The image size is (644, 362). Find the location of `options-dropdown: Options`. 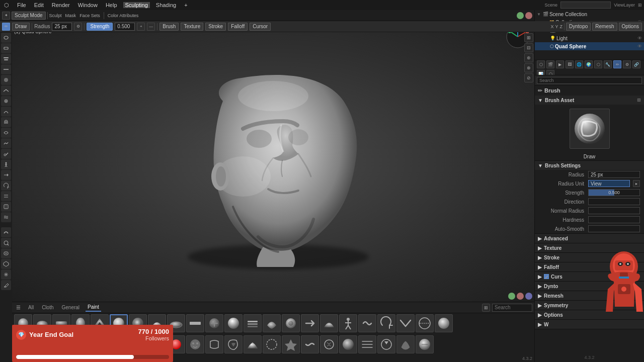

options-dropdown: Options is located at coordinates (630, 27).